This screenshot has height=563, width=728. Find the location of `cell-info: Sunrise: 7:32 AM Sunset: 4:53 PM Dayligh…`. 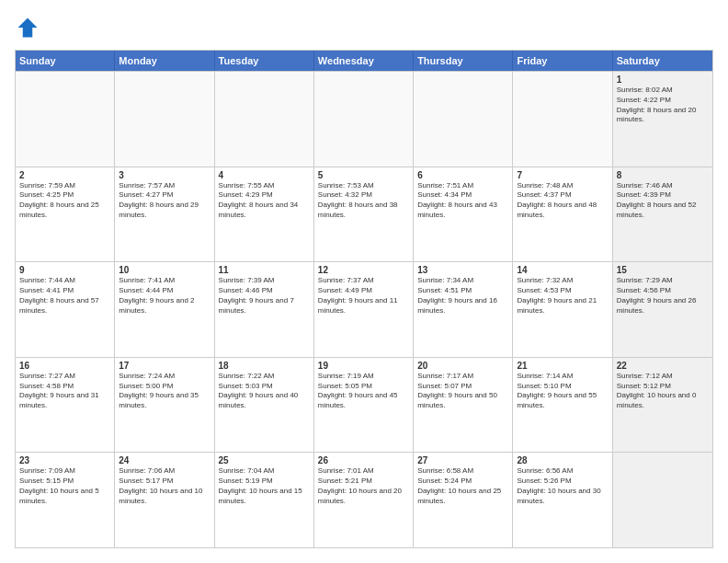

cell-info: Sunrise: 7:32 AM Sunset: 4:53 PM Dayligh… is located at coordinates (563, 296).